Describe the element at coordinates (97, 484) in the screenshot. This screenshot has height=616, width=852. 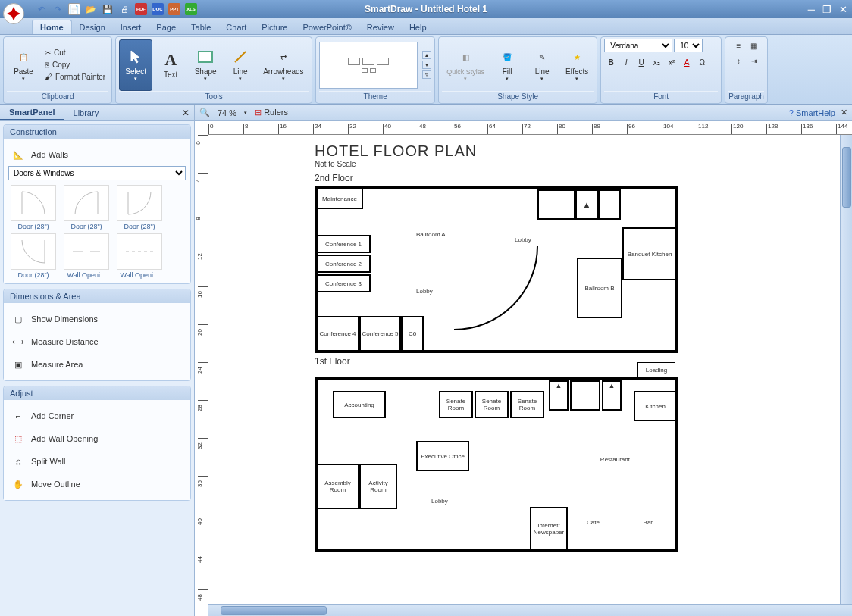
I see `move-outline-button: ✋Move Outline` at that location.